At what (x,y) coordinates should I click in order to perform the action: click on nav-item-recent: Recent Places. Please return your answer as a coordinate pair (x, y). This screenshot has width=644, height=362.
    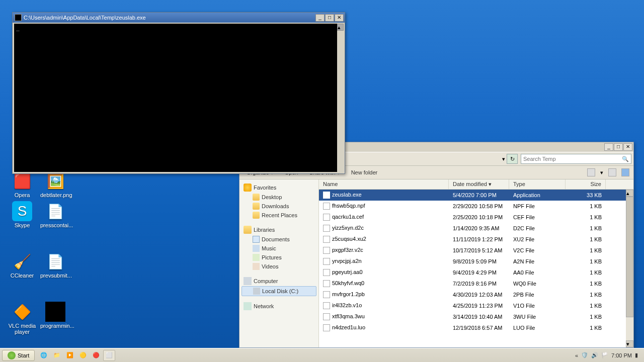
    Looking at the image, I should click on (279, 215).